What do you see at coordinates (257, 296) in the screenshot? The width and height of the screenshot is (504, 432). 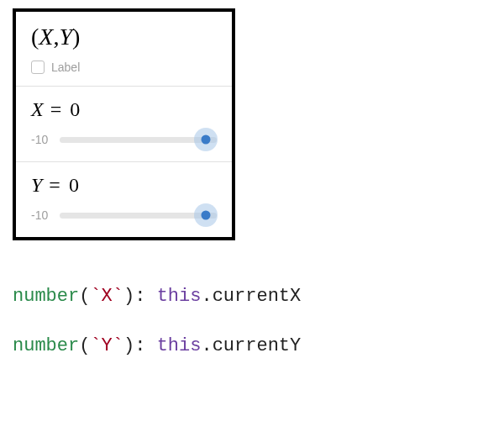 I see `tok-ident: currentX` at bounding box center [257, 296].